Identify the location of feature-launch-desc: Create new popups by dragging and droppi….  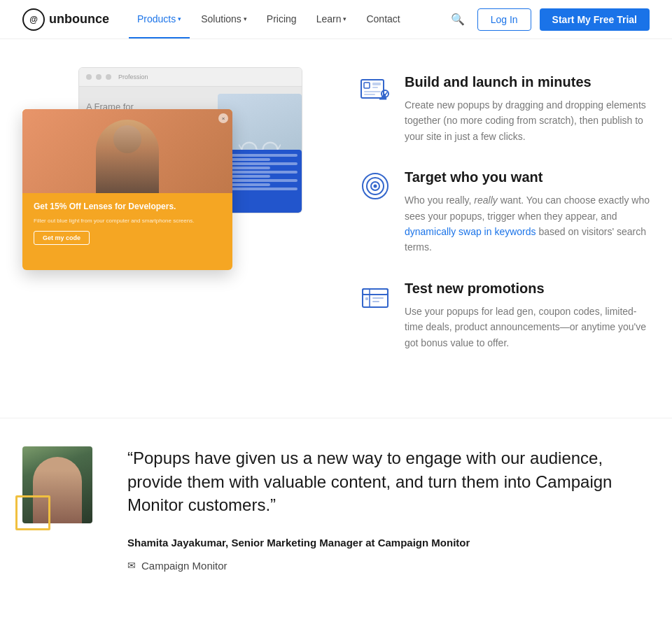
(527, 120).